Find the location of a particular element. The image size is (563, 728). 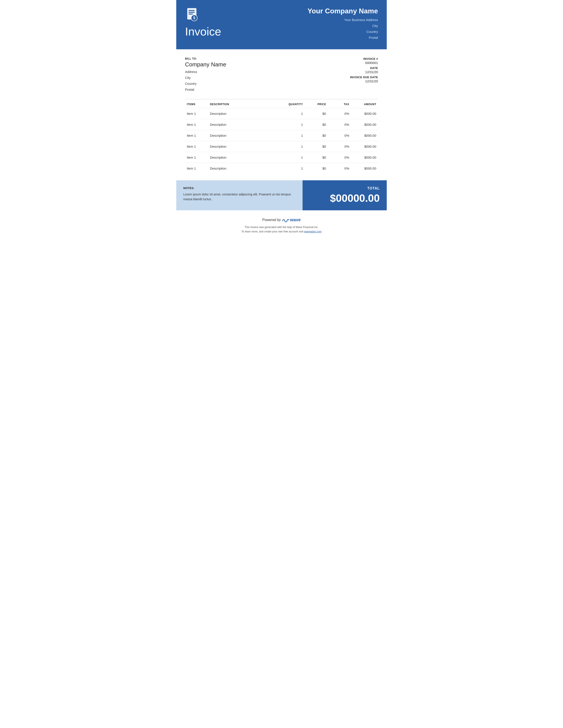

footer-section: NOTES: Lorem ipsum dolor sit amet, conse… is located at coordinates (282, 195).